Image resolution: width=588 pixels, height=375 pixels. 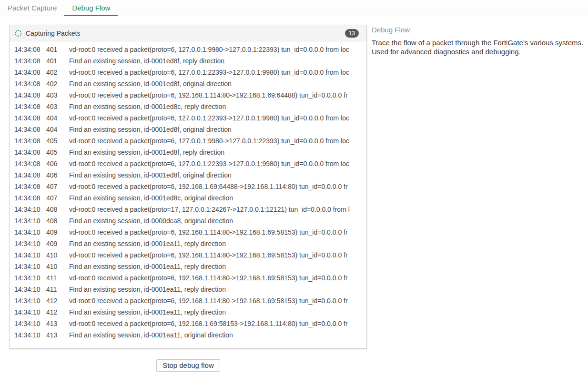 What do you see at coordinates (188, 365) in the screenshot?
I see `footer: Stop debug flow` at bounding box center [188, 365].